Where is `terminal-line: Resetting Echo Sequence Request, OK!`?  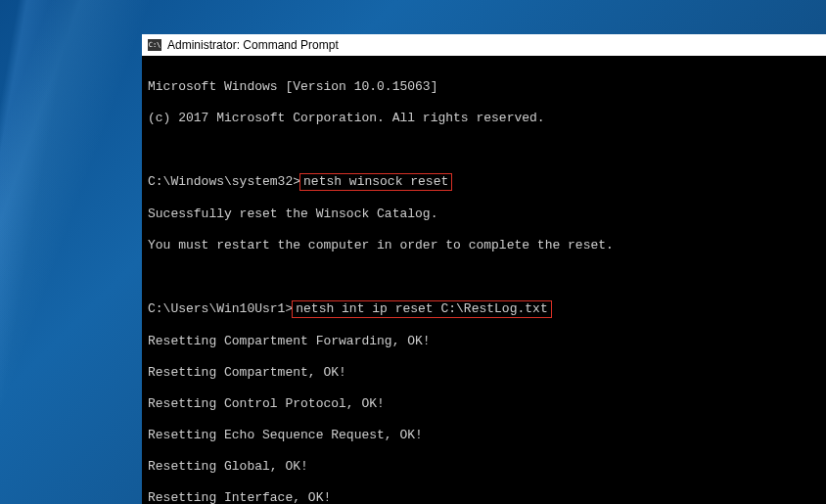
terminal-line: Resetting Echo Sequence Request, OK! is located at coordinates (484, 435).